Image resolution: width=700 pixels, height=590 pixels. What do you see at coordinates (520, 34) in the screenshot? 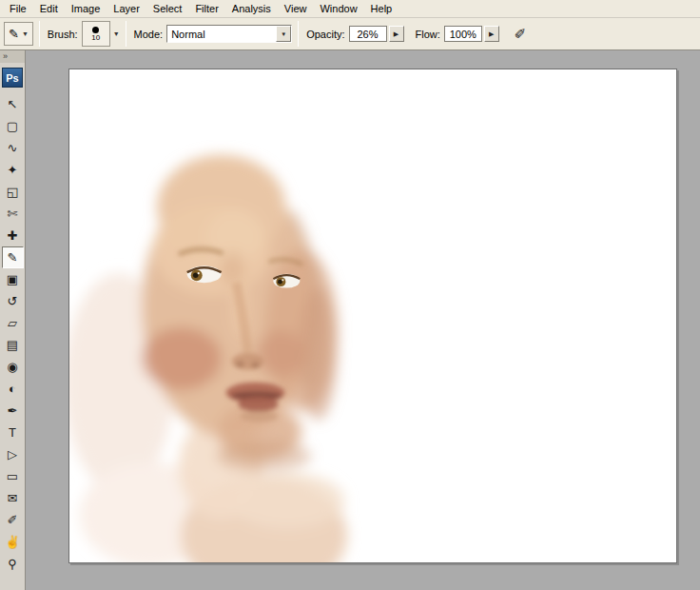
I see `airbrush-toggle: ✐` at bounding box center [520, 34].